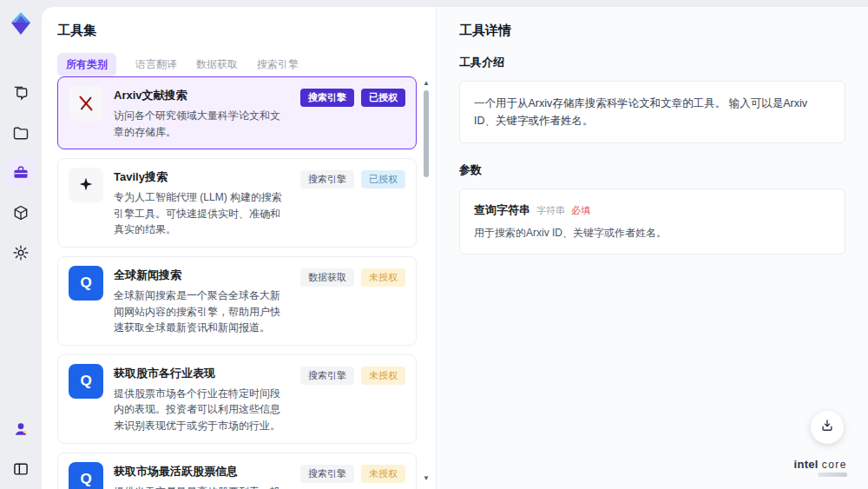 Image resolution: width=868 pixels, height=489 pixels. What do you see at coordinates (806, 464) in the screenshot?
I see `brand-intel: intel` at bounding box center [806, 464].